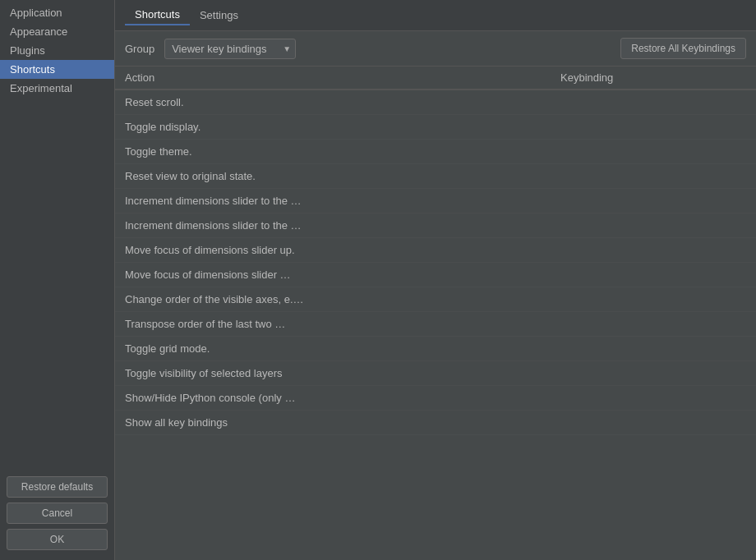  I want to click on column-keybinding-header: Keybinding, so click(653, 77).